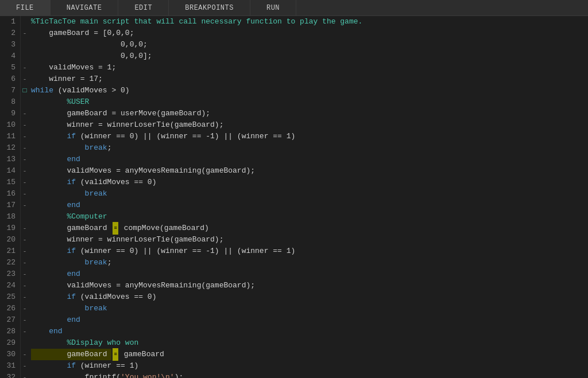 This screenshot has height=378, width=588. I want to click on token-keyword: while, so click(42, 91).